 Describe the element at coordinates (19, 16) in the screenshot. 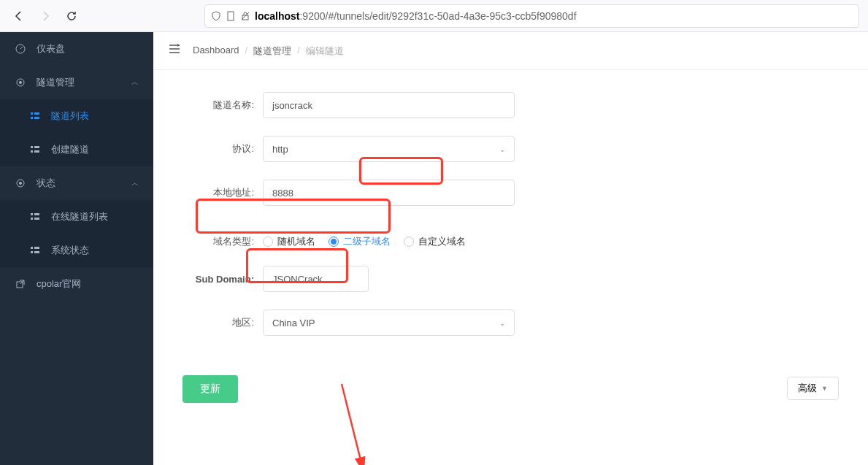

I see `back-button` at that location.